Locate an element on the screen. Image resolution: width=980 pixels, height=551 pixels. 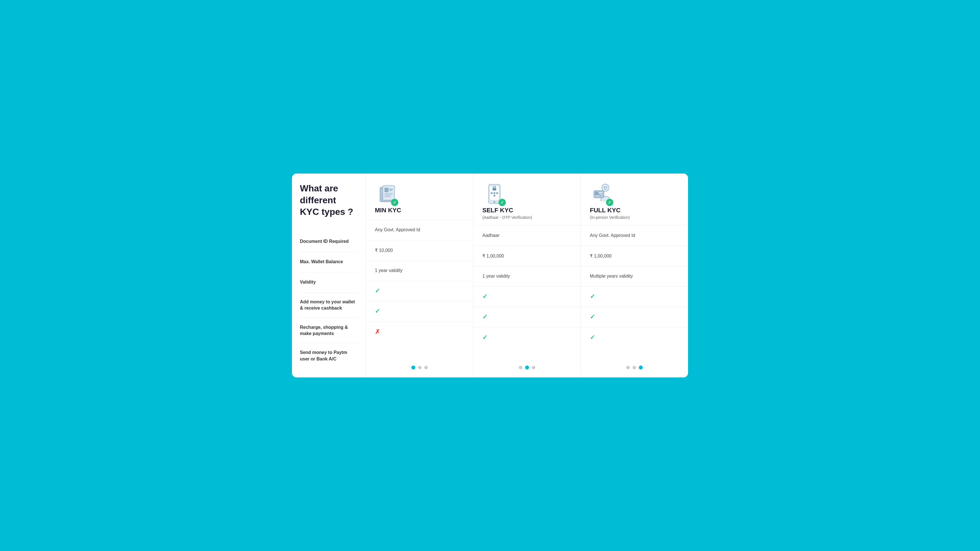
self-kyc-card: ✓ SELF KYC (Aadhaar - OTP Verification) … is located at coordinates (527, 275).